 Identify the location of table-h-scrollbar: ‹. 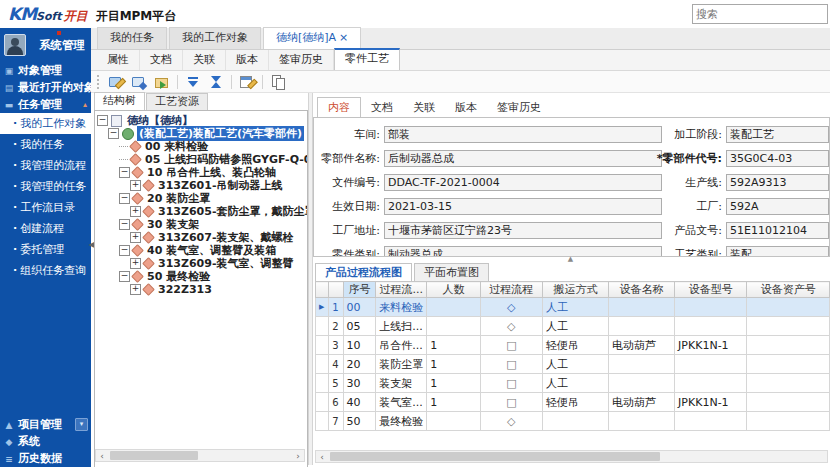
(572, 456).